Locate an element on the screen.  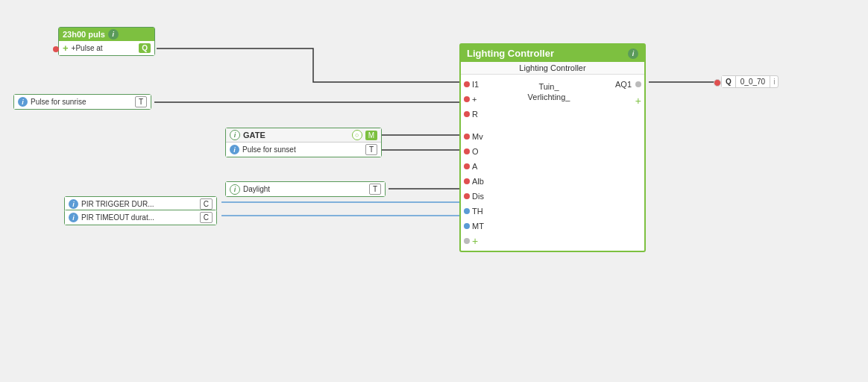
lc-aq1-dot is located at coordinates (638, 84).